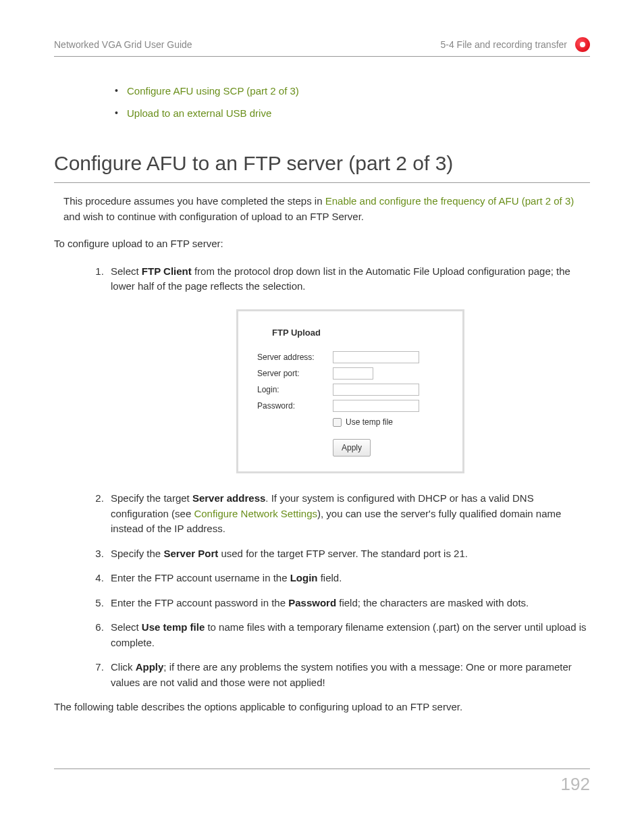  What do you see at coordinates (352, 113) in the screenshot?
I see `list-item: Upload to an external USB drive` at bounding box center [352, 113].